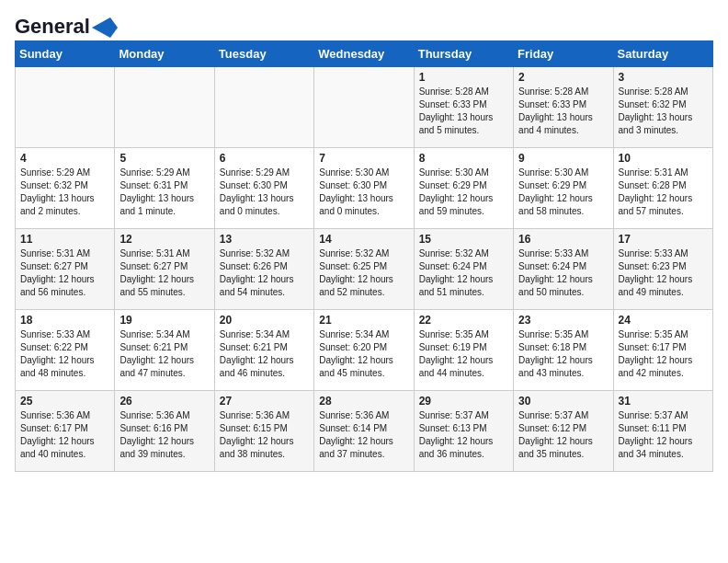 This screenshot has width=728, height=563. I want to click on calendar-week-4: 18Sunrise: 5:33 AM Sunset: 6:22 PM Dayli…, so click(364, 350).